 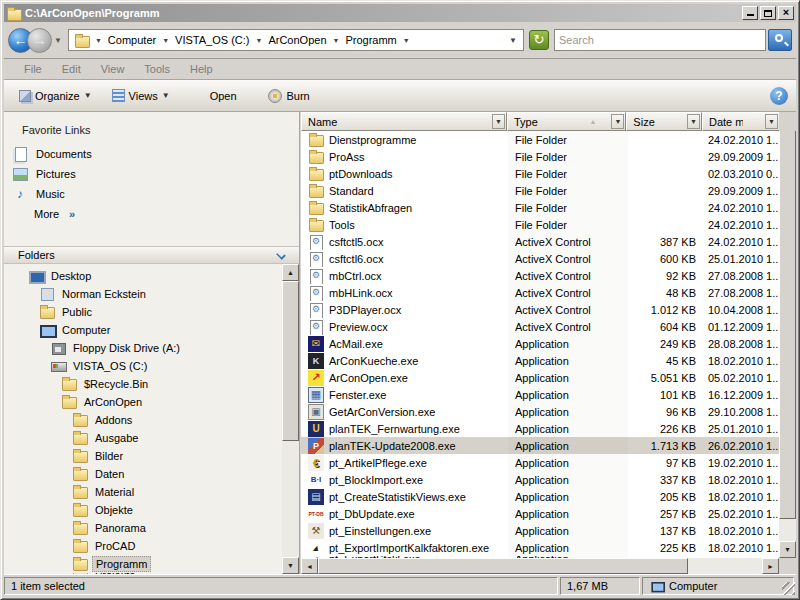 What do you see at coordinates (750, 13) in the screenshot?
I see `minimize-button` at bounding box center [750, 13].